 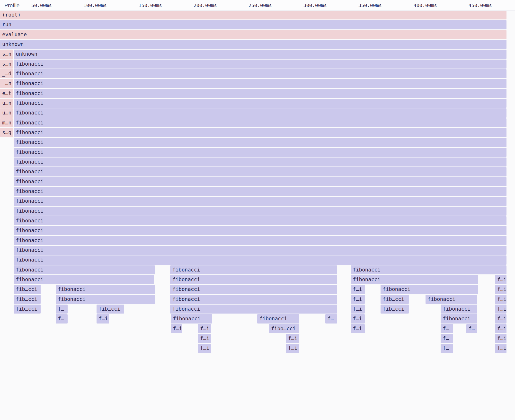 I want to click on flame-row: u…nfibonacci, so click(x=258, y=103).